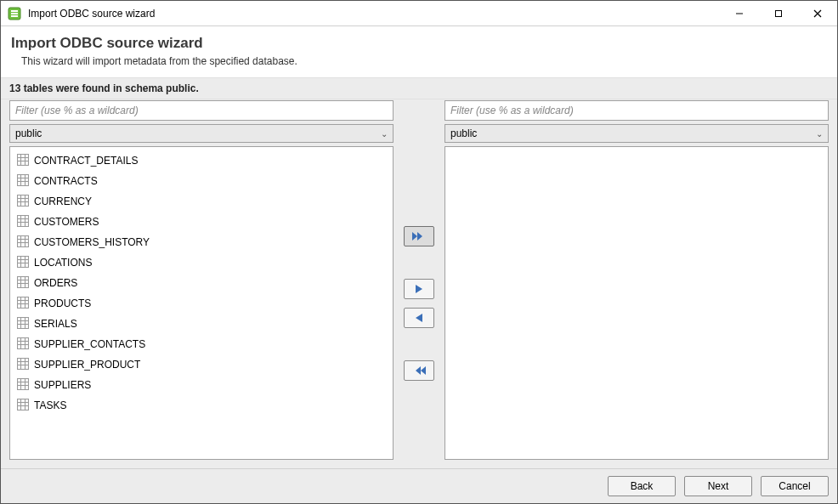 The height and width of the screenshot is (504, 838). Describe the element at coordinates (201, 181) in the screenshot. I see `table-item: CONTRACTS` at that location.